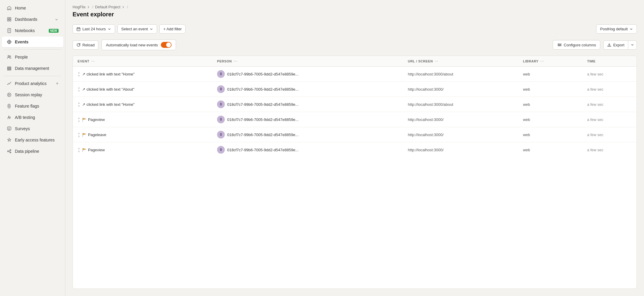  What do you see at coordinates (9, 42) in the screenshot?
I see `events-icon` at bounding box center [9, 42].